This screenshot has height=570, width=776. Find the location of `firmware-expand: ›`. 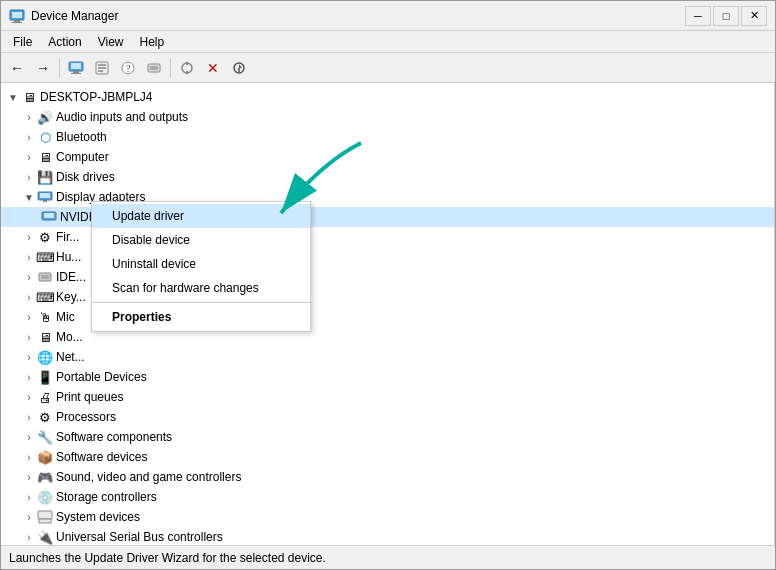

firmware-expand: › is located at coordinates (29, 237).